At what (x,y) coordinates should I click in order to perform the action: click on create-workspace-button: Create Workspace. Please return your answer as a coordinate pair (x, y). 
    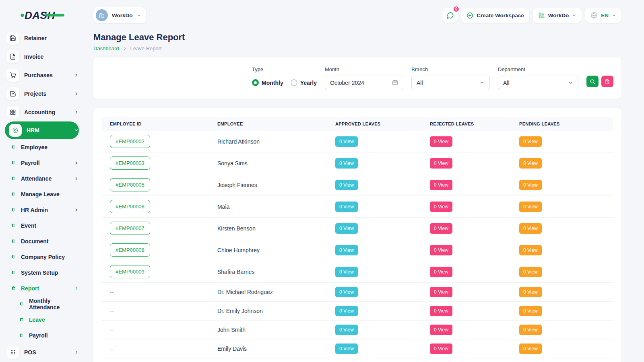
    Looking at the image, I should click on (495, 15).